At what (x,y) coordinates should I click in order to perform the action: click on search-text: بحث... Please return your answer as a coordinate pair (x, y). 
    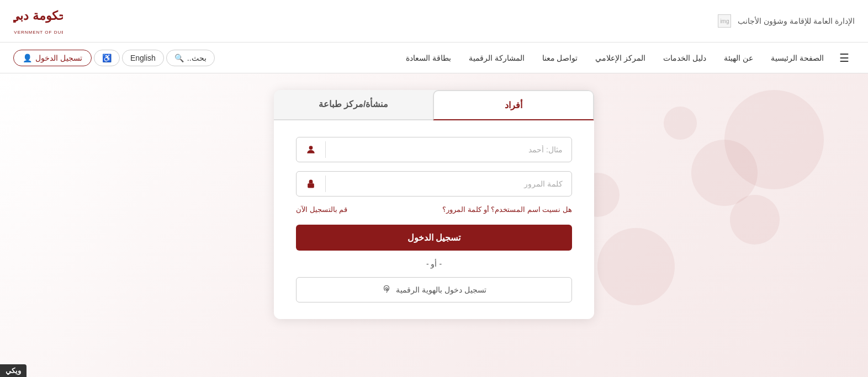
    Looking at the image, I should click on (197, 58).